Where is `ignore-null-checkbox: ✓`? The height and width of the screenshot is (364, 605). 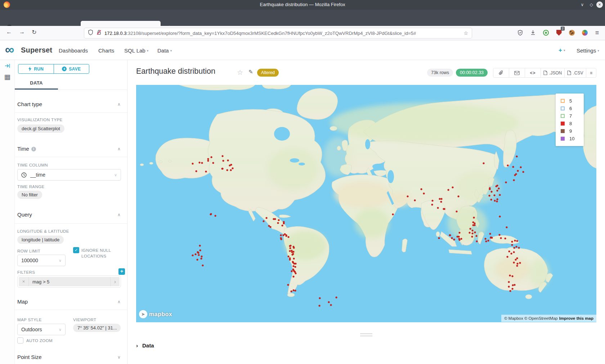
ignore-null-checkbox: ✓ is located at coordinates (76, 250).